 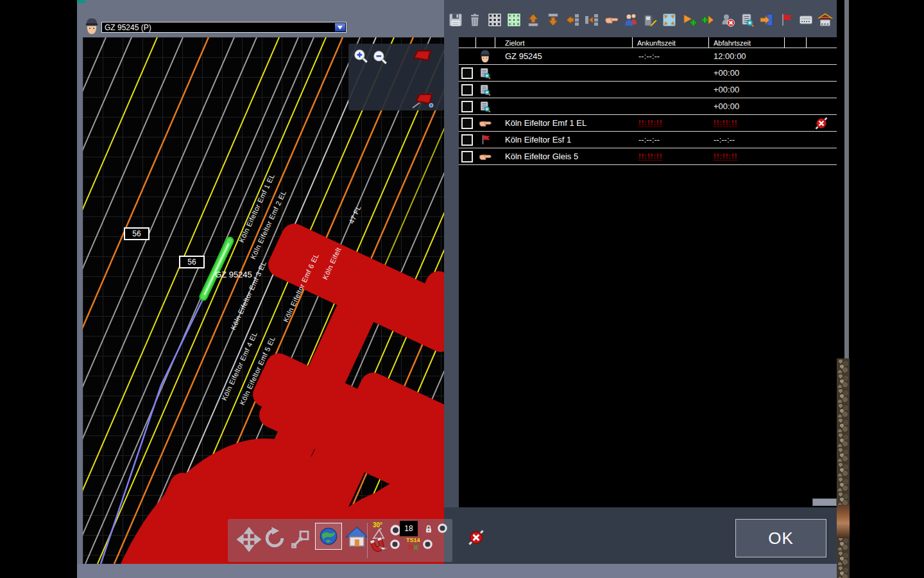 I want to click on globe-icon, so click(x=329, y=536).